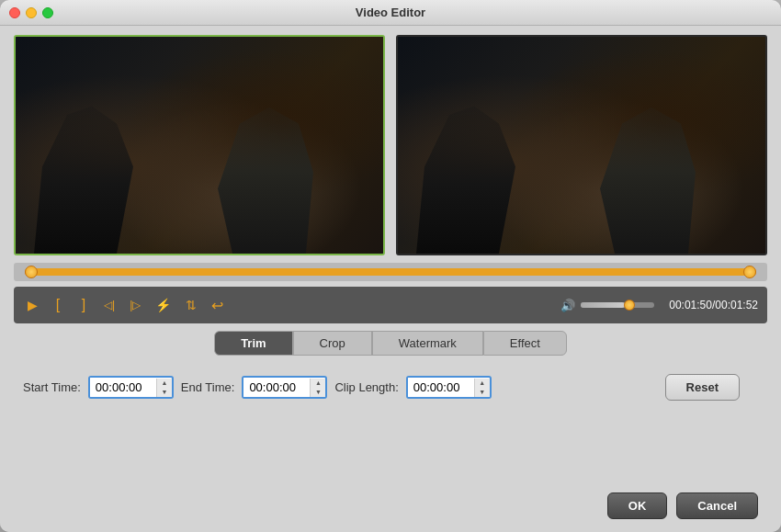 Image resolution: width=781 pixels, height=532 pixels. I want to click on volume-slider, so click(617, 305).